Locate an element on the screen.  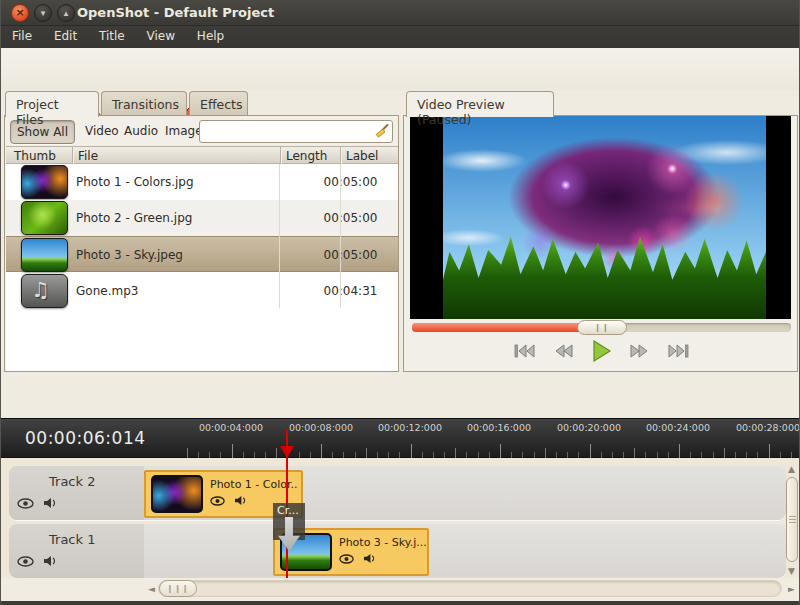
hscrollbar-thumb: ❙❙❙ is located at coordinates (178, 588).